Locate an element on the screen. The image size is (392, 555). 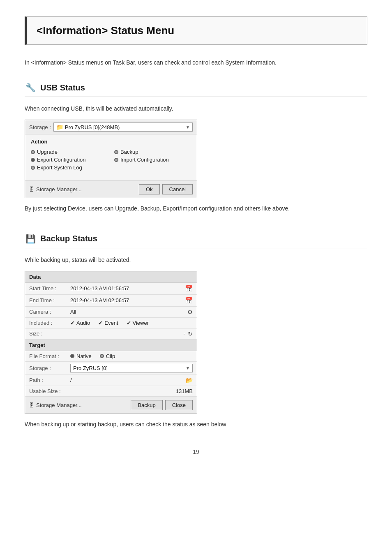
usb-option-export-config: Export Configuration is located at coordinates (69, 160).